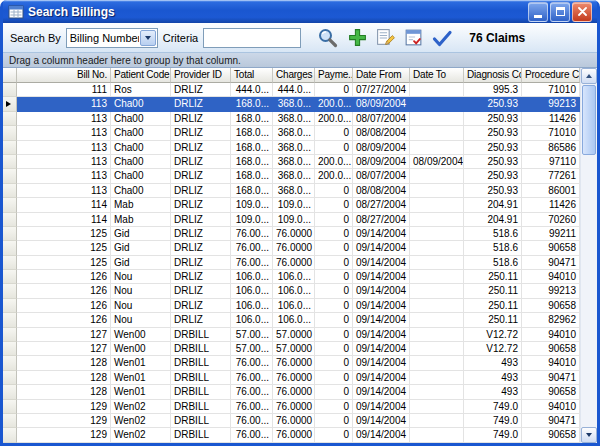  Describe the element at coordinates (252, 335) in the screenshot. I see `cell: 57.00...` at that location.